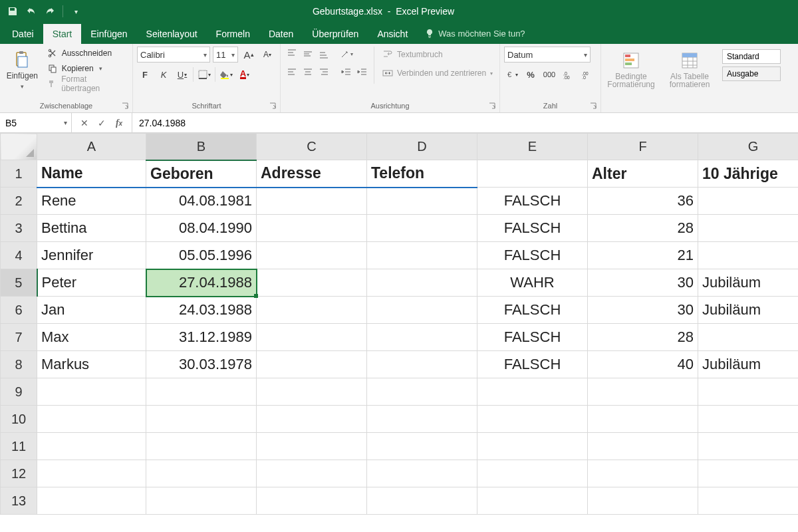 The height and width of the screenshot is (532, 798). I want to click on tab-formeln: Formeln, so click(233, 34).